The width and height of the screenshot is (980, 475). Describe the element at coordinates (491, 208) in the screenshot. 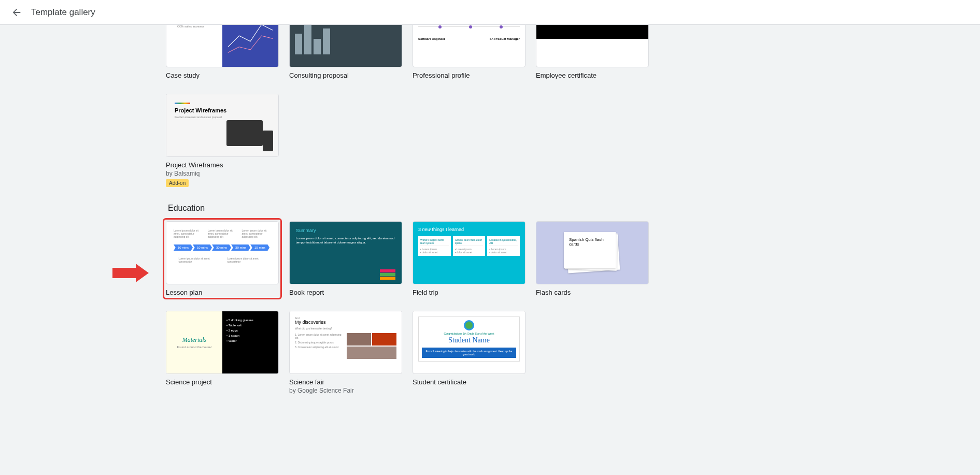

I see `section-title-education: Education` at that location.